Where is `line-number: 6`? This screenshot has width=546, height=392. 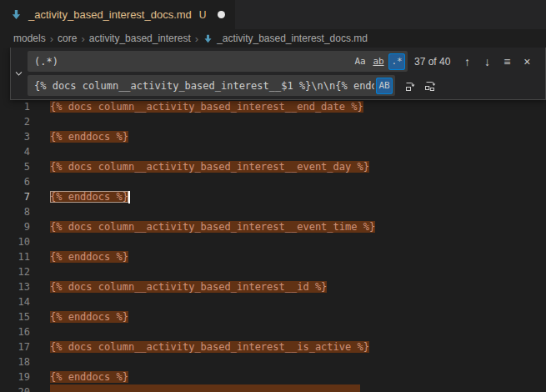 line-number: 6 is located at coordinates (15, 182).